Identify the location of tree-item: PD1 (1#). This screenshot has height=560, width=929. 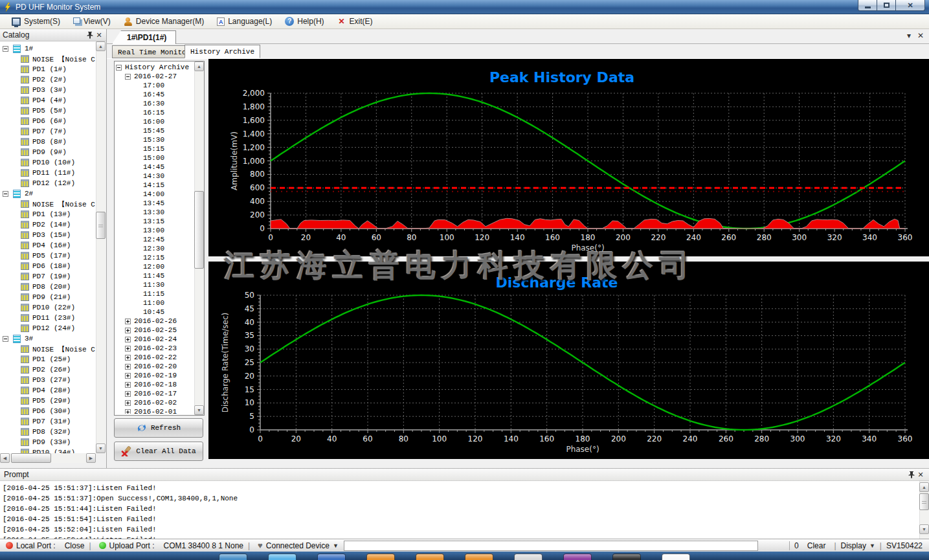
(49, 69).